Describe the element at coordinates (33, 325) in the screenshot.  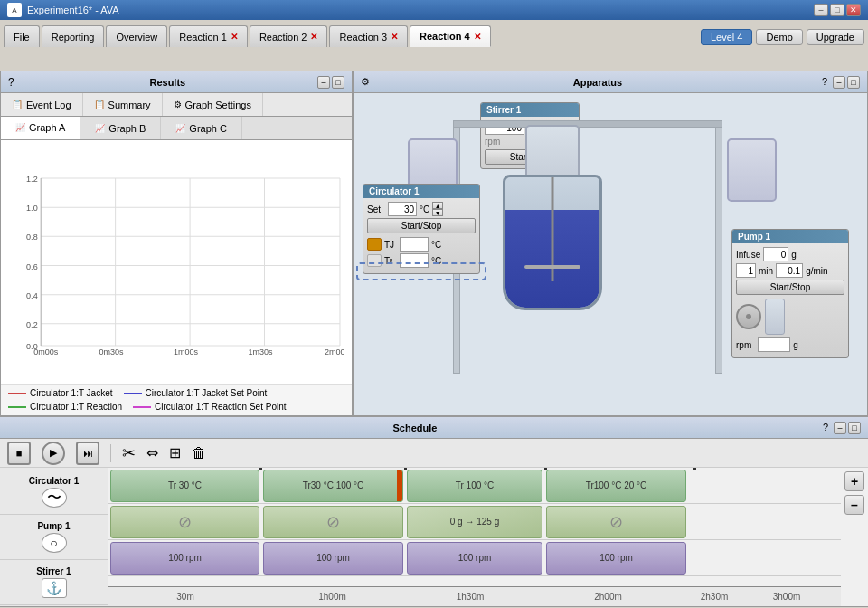
I see `svg-text: 0.2` at that location.